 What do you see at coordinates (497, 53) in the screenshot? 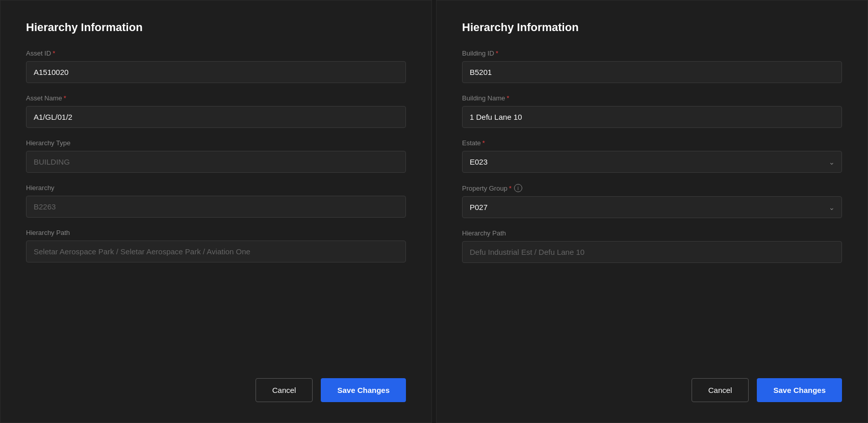
I see `building-id-required: *` at bounding box center [497, 53].